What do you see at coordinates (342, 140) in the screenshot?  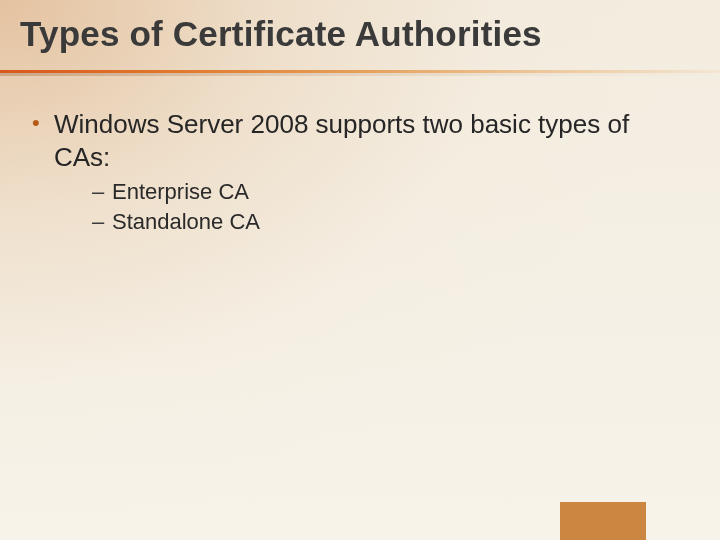 I see `bullet-text: Windows Server 2008 supports two basic t…` at bounding box center [342, 140].